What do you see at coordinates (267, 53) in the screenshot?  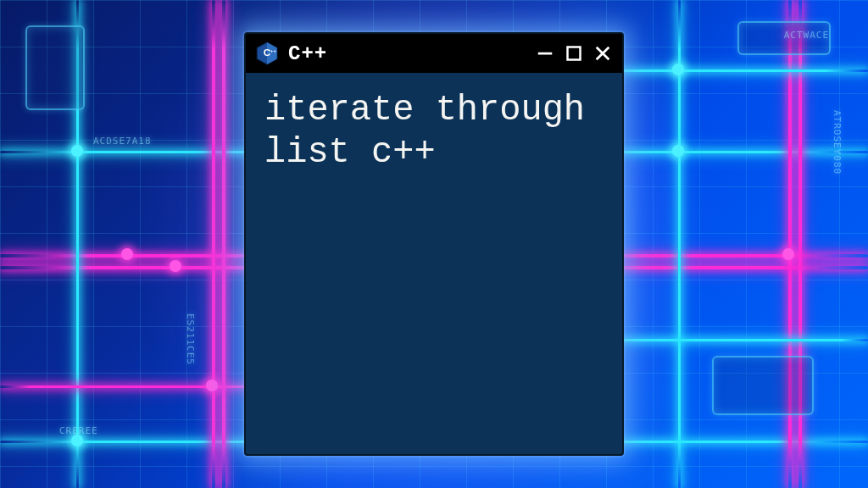 I see `cpp-hex-icon: C + +` at bounding box center [267, 53].